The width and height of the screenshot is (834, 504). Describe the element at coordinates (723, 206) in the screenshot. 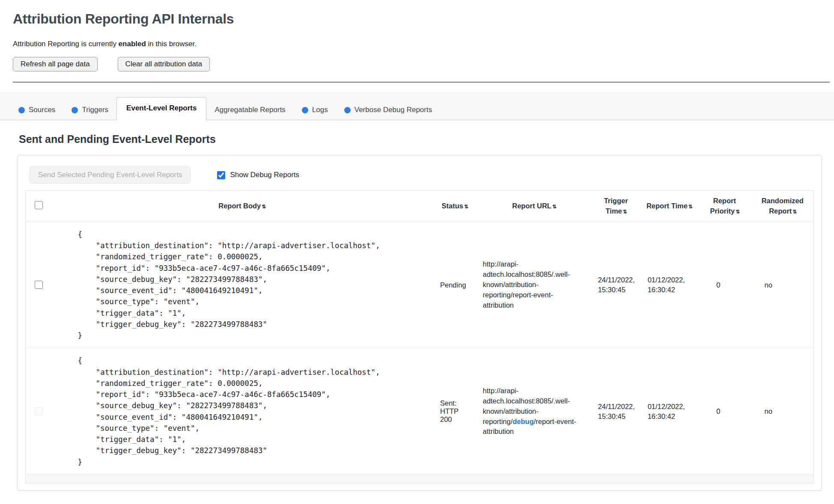

I see `col-label: Report Priority` at that location.